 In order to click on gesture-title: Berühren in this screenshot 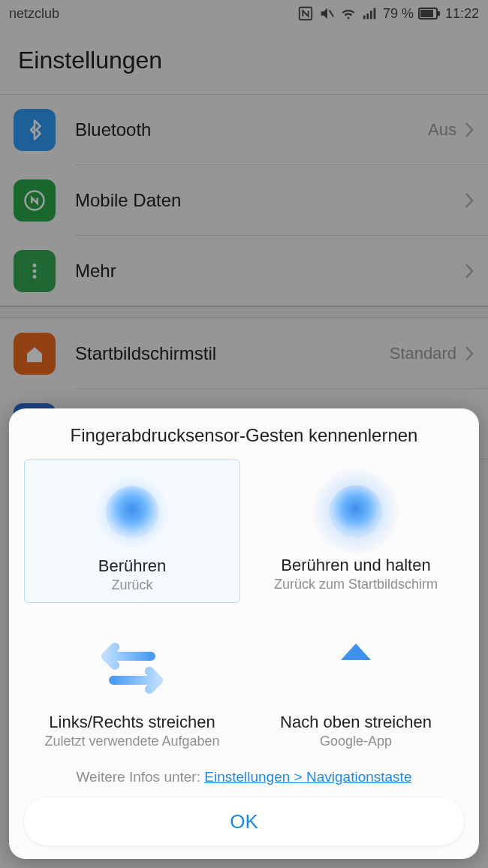, I will do `click(132, 566)`.